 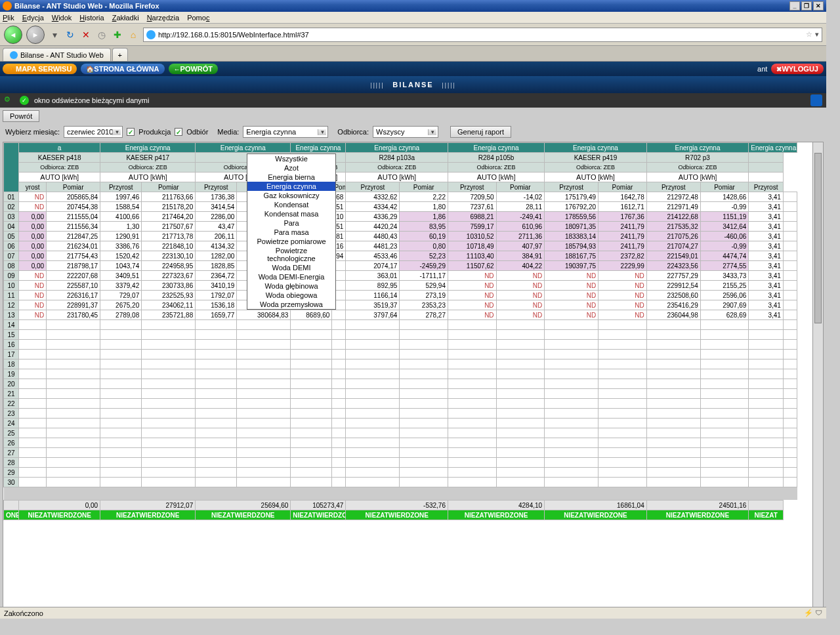 I want to click on toolbar: ◄ ► ▾ ↻ ✕ ◷ ✚ ⌂ ☆ ▾, so click(x=413, y=35).